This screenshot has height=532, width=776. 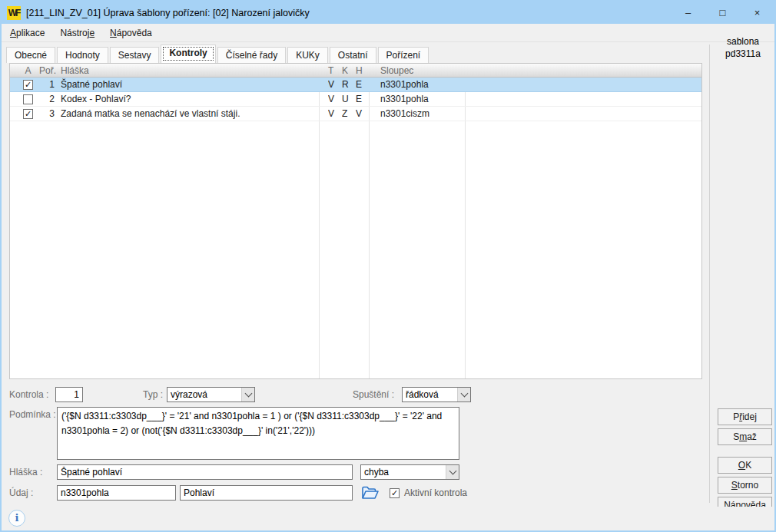 What do you see at coordinates (429, 493) in the screenshot?
I see `aktivni-kontrola-checkbox: ✓ Aktivní kontrola` at bounding box center [429, 493].